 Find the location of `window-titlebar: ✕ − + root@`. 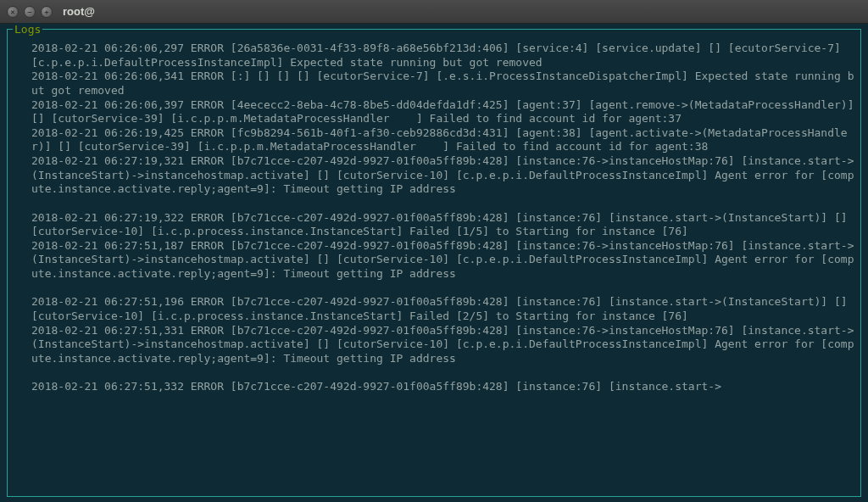

window-titlebar: ✕ − + root@ is located at coordinates (434, 12).